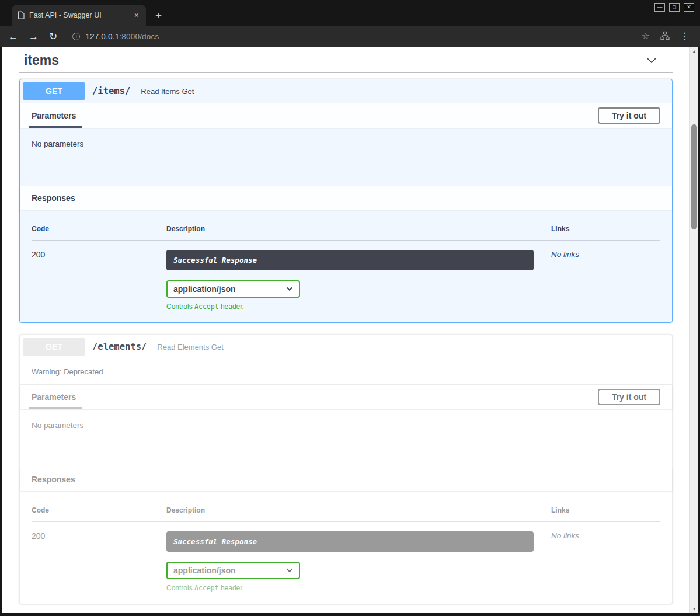 Image resolution: width=700 pixels, height=616 pixels. I want to click on address-bar: 127.0.0.1:8000/docs, so click(349, 36).